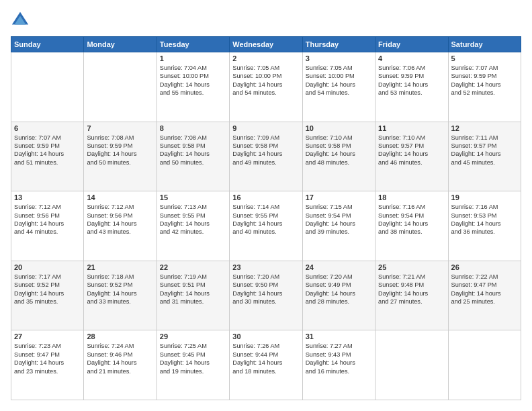 The width and height of the screenshot is (532, 411). Describe the element at coordinates (120, 226) in the screenshot. I see `day-cell: 14Sunrise: 7:12 AM Sunset: 9:56 PM Dayli…` at that location.